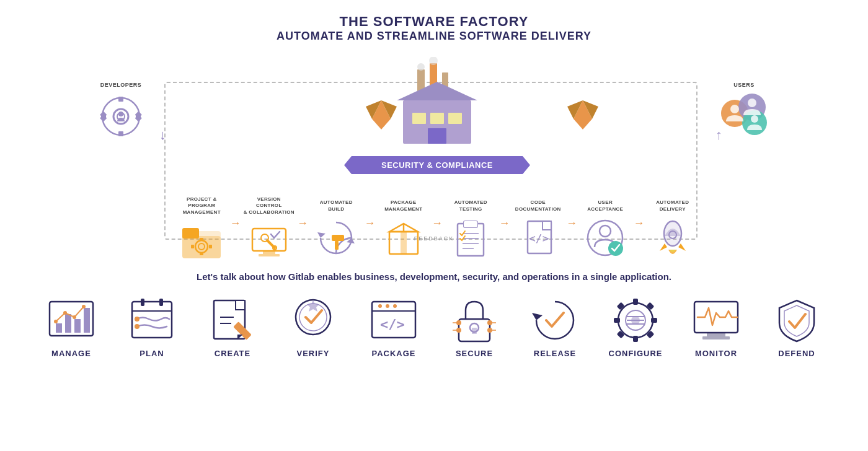 The width and height of the screenshot is (868, 451). What do you see at coordinates (583, 114) in the screenshot?
I see `gitlab-fox-right` at bounding box center [583, 114].